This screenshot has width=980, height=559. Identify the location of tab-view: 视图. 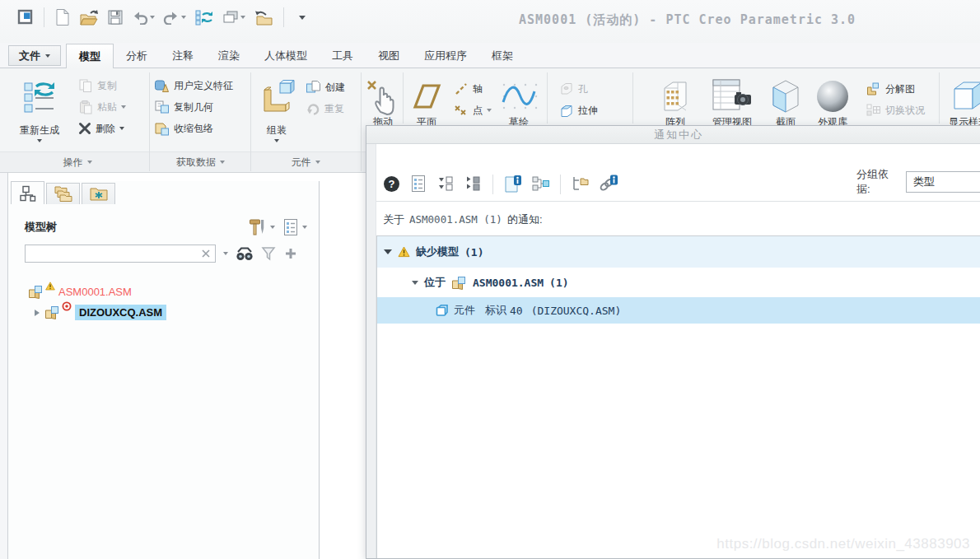
(389, 56).